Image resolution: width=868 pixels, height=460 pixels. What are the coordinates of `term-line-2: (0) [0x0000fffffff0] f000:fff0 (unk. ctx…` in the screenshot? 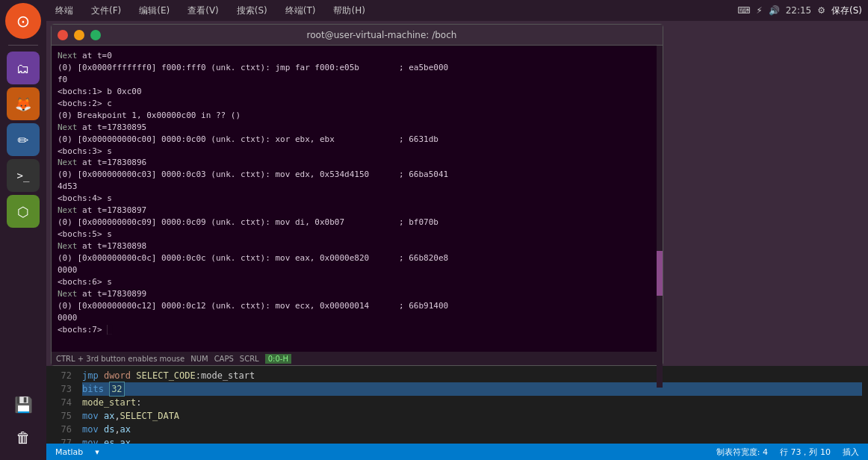 It's located at (357, 68).